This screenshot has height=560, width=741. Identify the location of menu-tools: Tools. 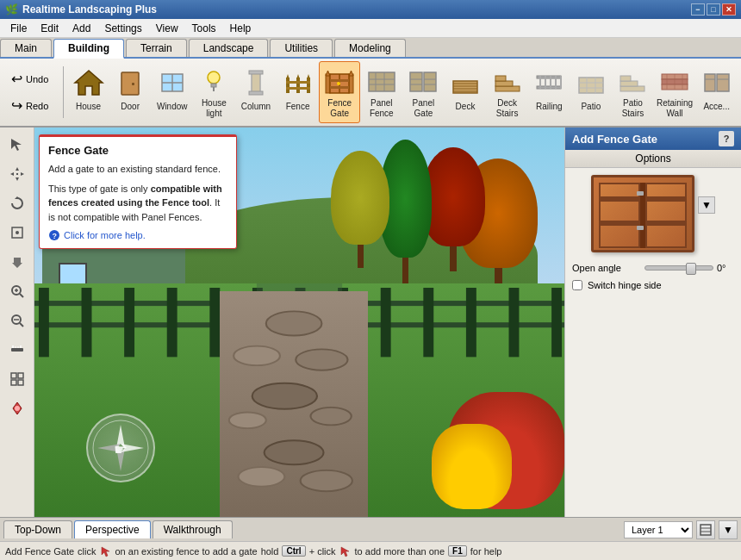
(204, 28).